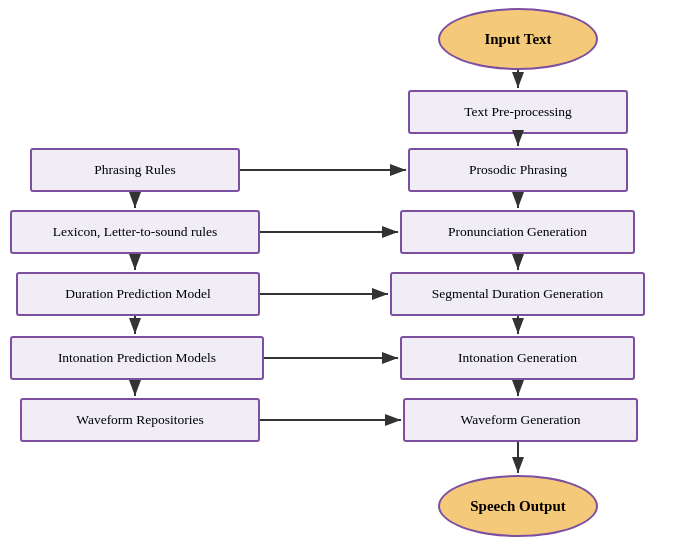  I want to click on phrasing-rules-label: Phrasing Rules, so click(134, 170).